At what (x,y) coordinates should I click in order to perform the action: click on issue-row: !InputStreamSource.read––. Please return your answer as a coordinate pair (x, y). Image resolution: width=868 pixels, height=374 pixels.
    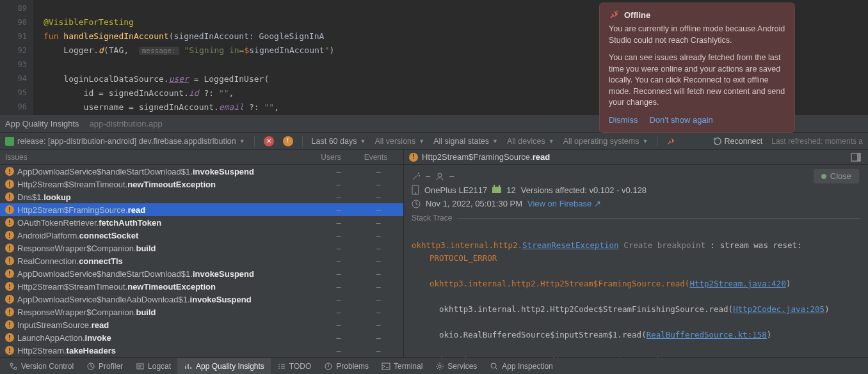
    Looking at the image, I should click on (202, 325).